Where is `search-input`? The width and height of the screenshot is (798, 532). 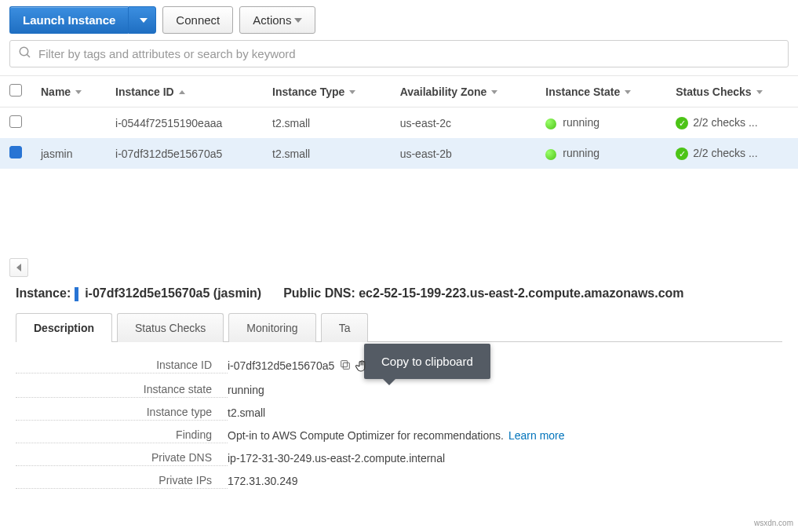
search-input is located at coordinates (410, 53).